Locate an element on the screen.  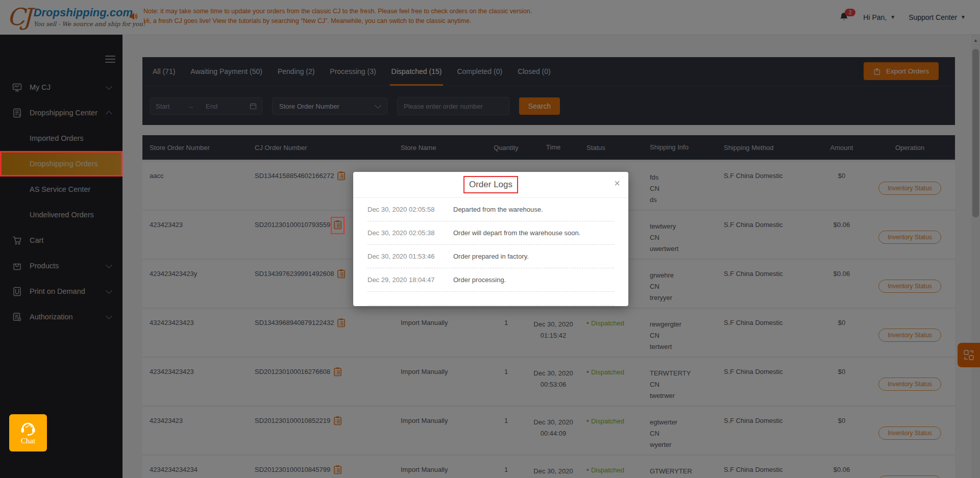
log-message: Order will depart from the warehouse soo… is located at coordinates (517, 233).